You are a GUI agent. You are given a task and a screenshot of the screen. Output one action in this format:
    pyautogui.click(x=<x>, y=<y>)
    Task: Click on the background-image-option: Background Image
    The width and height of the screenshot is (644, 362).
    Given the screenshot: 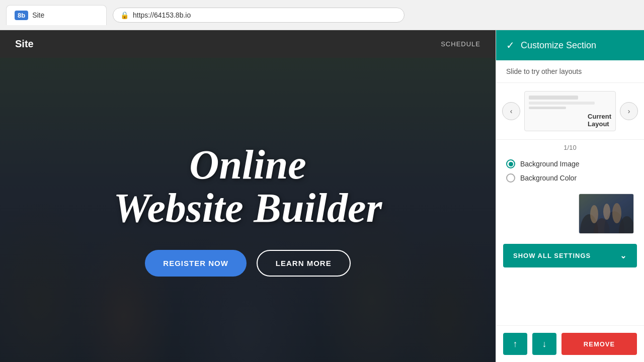 What is the action you would take?
    pyautogui.click(x=570, y=164)
    